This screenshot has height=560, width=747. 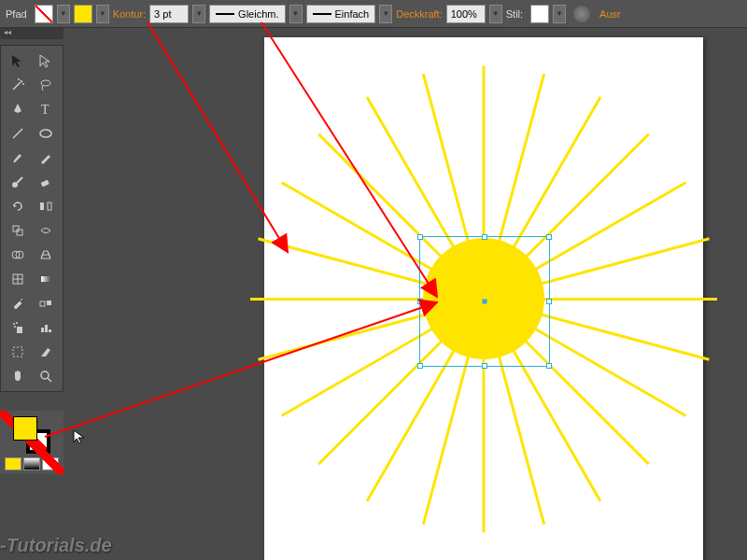 What do you see at coordinates (549, 366) in the screenshot?
I see `handle-se` at bounding box center [549, 366].